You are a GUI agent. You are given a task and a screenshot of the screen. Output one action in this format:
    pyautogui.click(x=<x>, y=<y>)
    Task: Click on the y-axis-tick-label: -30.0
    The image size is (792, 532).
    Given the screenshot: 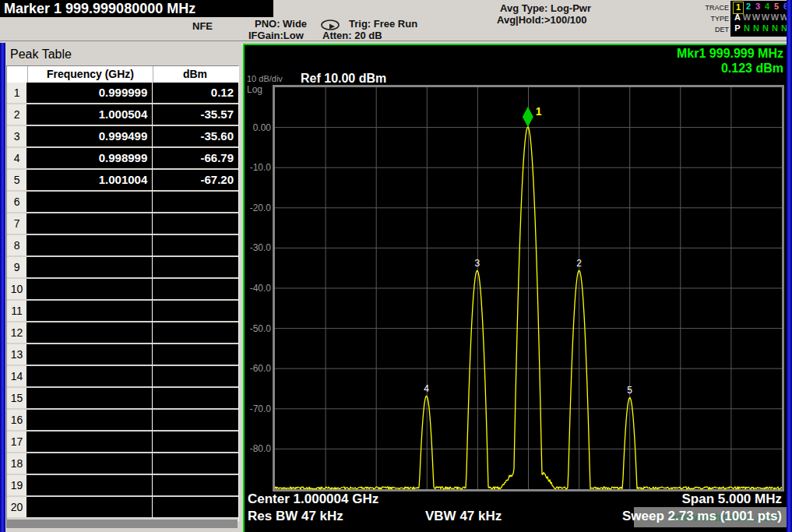 What is the action you would take?
    pyautogui.click(x=261, y=248)
    